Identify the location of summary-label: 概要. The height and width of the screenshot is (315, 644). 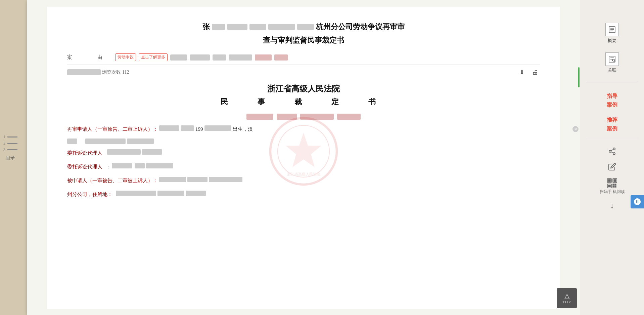
(612, 41).